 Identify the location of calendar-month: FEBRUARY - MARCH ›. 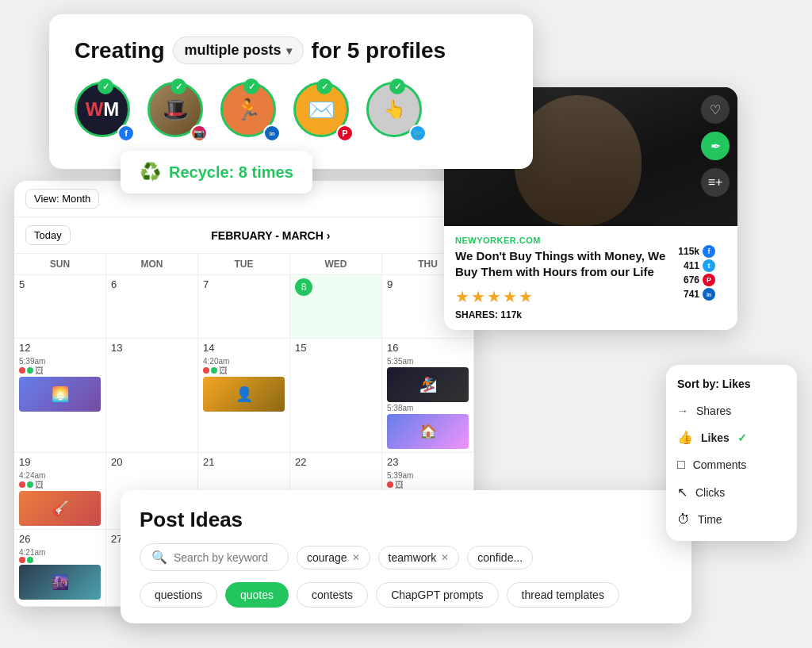
(271, 236).